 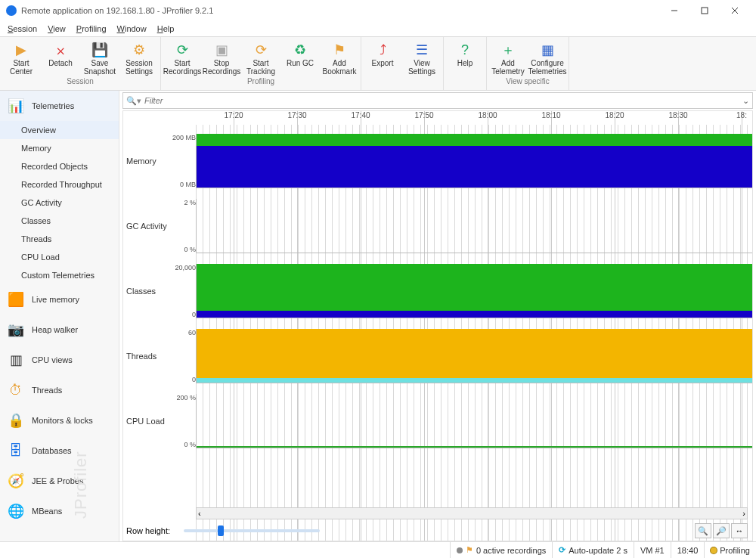 I want to click on chart-row-label: Memory, so click(x=141, y=161).